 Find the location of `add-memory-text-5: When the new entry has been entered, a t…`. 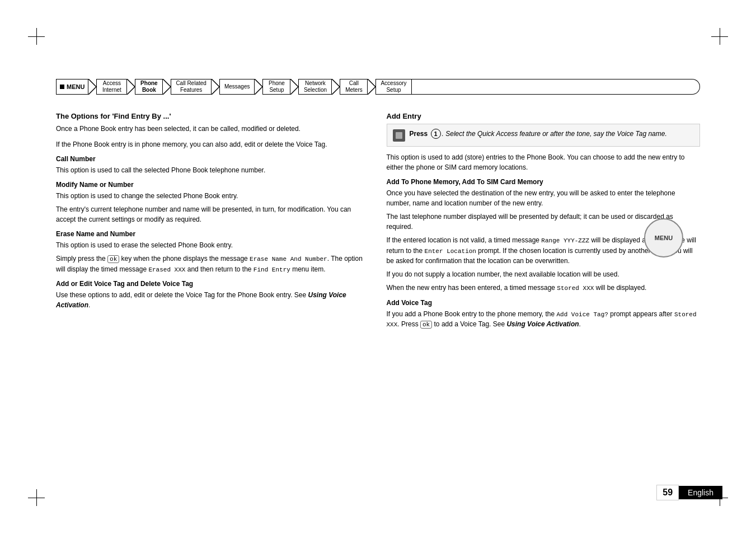

add-memory-text-5: When the new entry has been entered, a t… is located at coordinates (544, 288).